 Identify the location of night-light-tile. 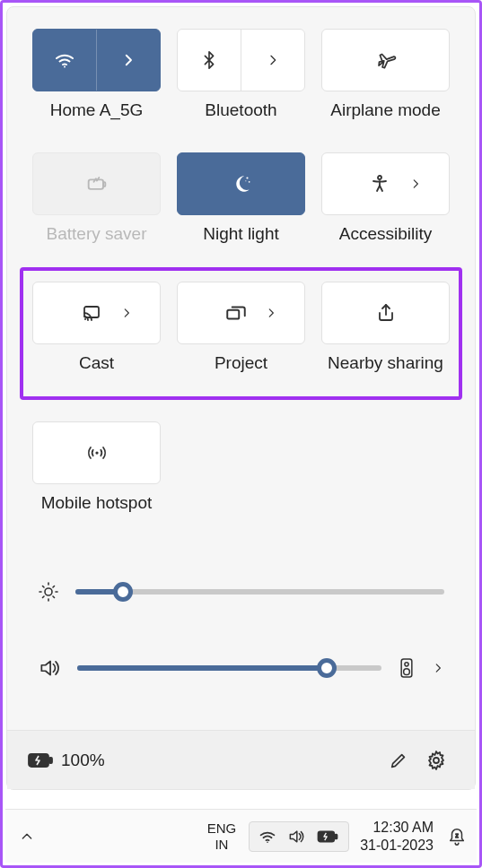
(241, 184).